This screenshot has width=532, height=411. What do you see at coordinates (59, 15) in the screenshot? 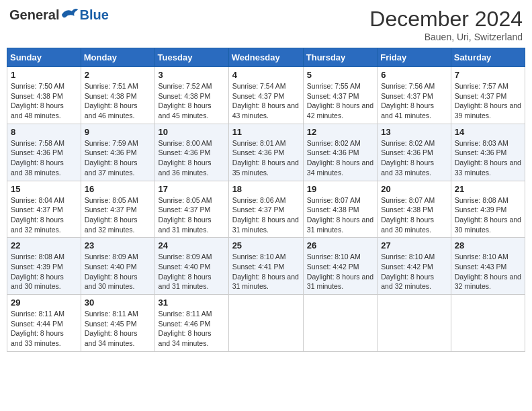
I see `logo: General Blue` at bounding box center [59, 15].